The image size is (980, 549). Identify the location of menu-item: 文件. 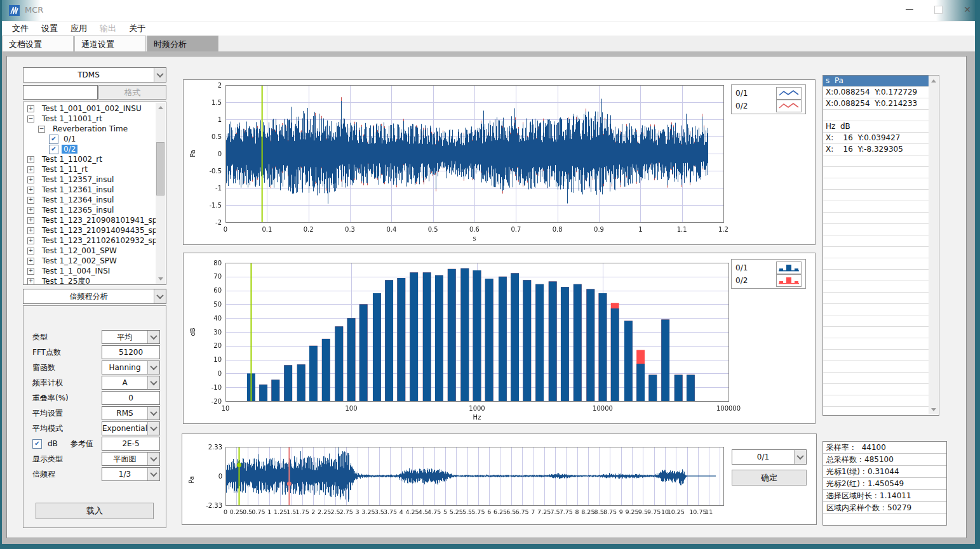
(20, 29).